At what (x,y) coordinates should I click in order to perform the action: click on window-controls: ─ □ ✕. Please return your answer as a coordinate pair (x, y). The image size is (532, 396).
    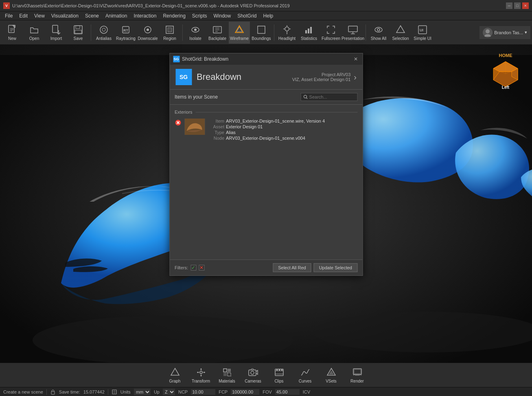
    Looking at the image, I should click on (517, 6).